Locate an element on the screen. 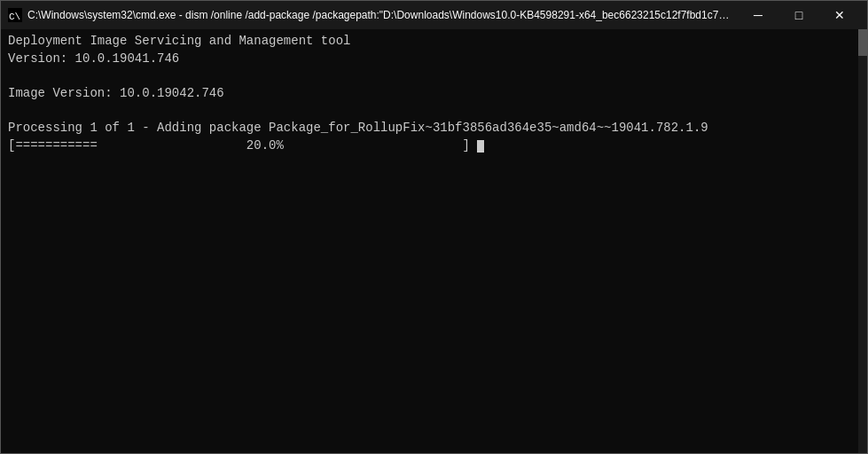 This screenshot has width=868, height=454. cmd-icon: C\ is located at coordinates (15, 15).